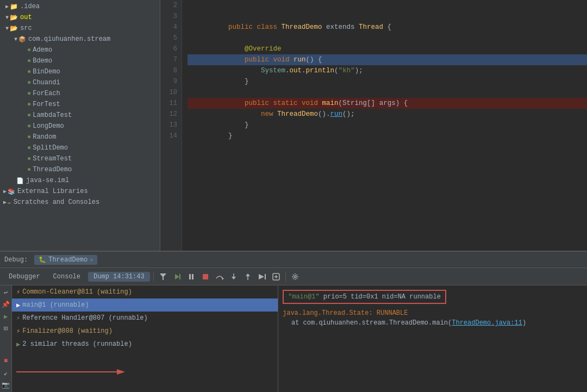  Describe the element at coordinates (220, 277) in the screenshot. I see `step-over-btn` at that location.